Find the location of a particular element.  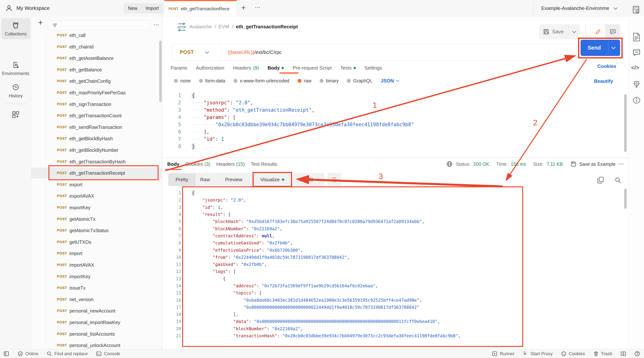

rail-item-environments: Environments is located at coordinates (16, 68).